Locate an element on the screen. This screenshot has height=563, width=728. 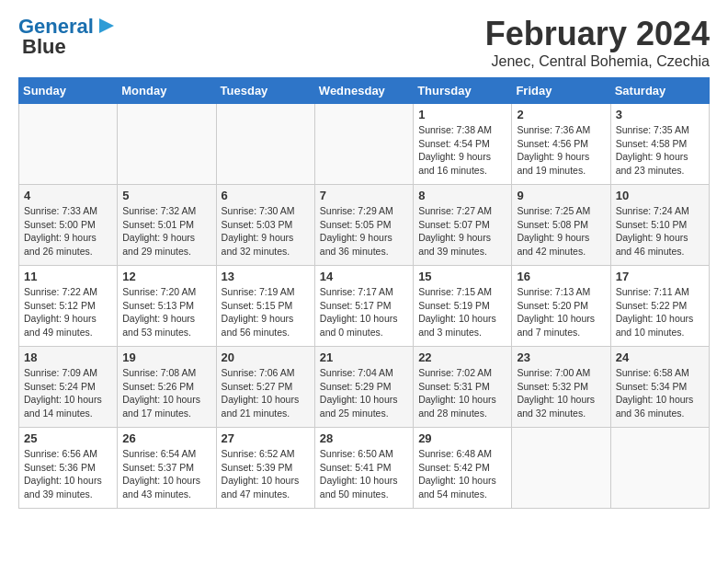
table-row: 26Sunrise: 6:54 AM Sunset: 5:37 PM Dayli… is located at coordinates (167, 468).